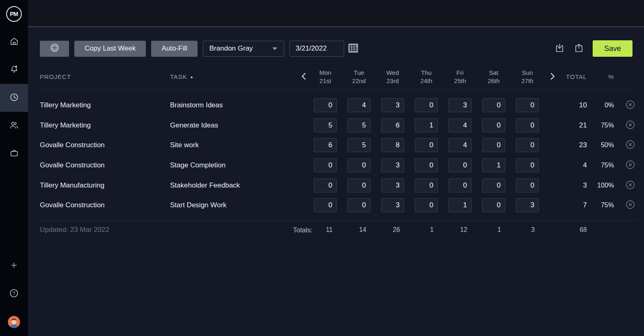  I want to click on home-icon, so click(14, 42).